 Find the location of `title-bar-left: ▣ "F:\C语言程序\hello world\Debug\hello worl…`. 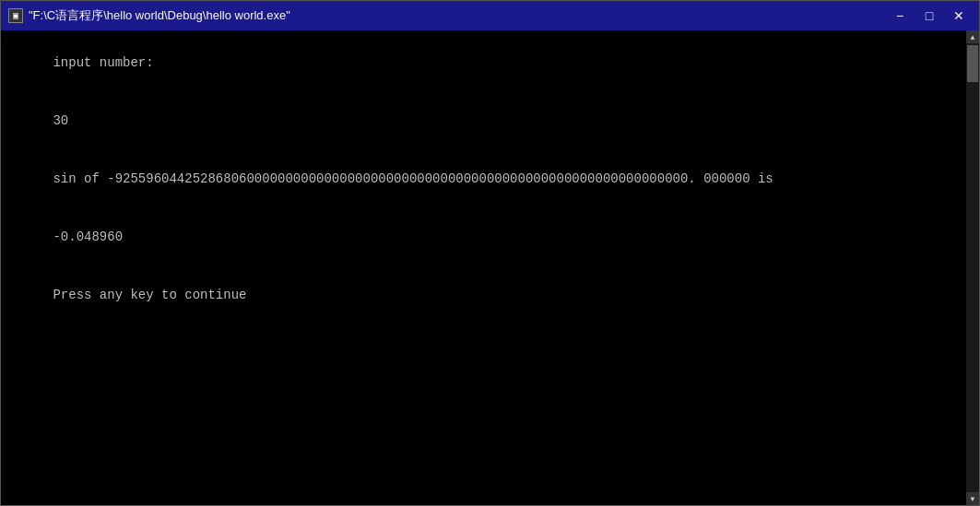

title-bar-left: ▣ "F:\C语言程序\hello world\Debug\hello worl… is located at coordinates (149, 16).